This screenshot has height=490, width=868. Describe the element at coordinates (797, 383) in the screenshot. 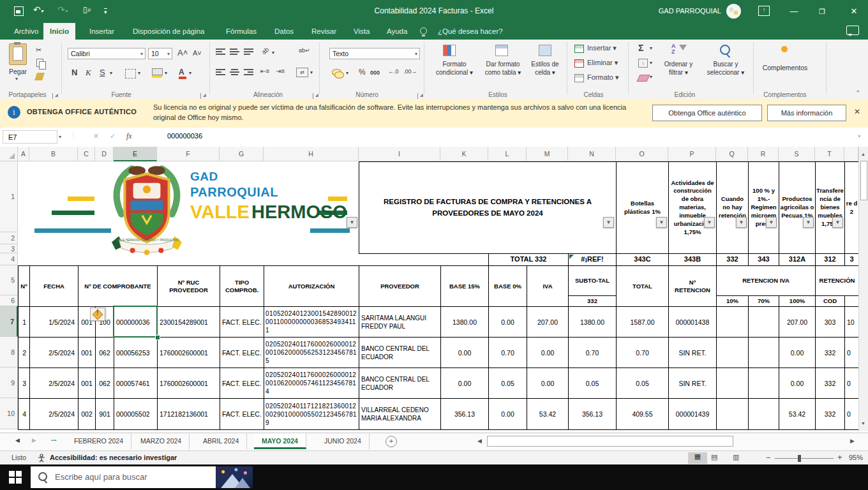

I see `cell-S9: 0.00` at that location.